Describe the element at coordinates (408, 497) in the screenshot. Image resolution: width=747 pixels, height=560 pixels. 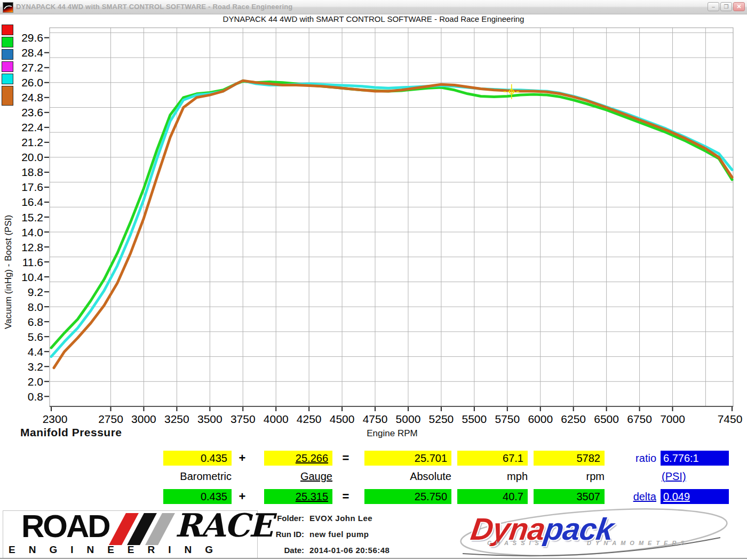
I see `absolute-value-ref: 25.750` at that location.